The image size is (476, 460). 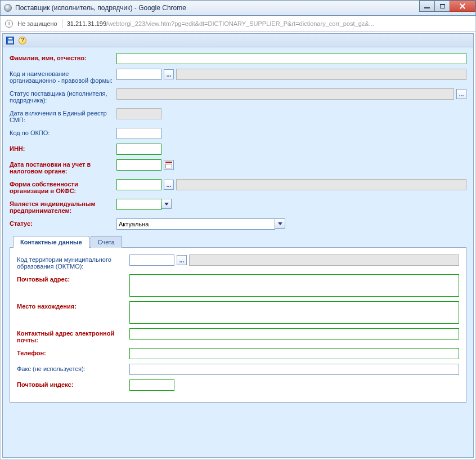 What do you see at coordinates (294, 285) in the screenshot?
I see `post-addr-input` at bounding box center [294, 285].